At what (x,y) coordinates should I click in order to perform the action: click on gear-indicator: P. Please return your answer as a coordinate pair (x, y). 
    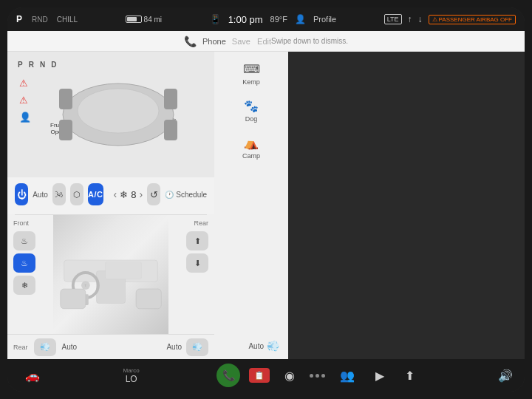
    Looking at the image, I should click on (19, 19).